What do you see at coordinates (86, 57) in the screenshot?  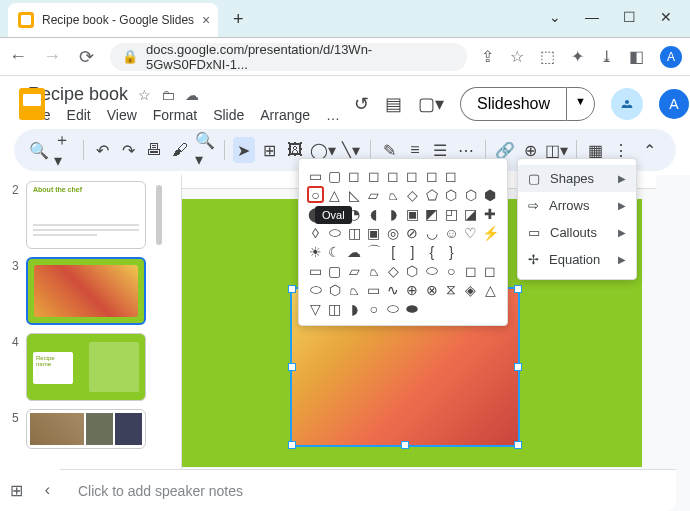 I see `reload-button: ⟳` at bounding box center [86, 57].